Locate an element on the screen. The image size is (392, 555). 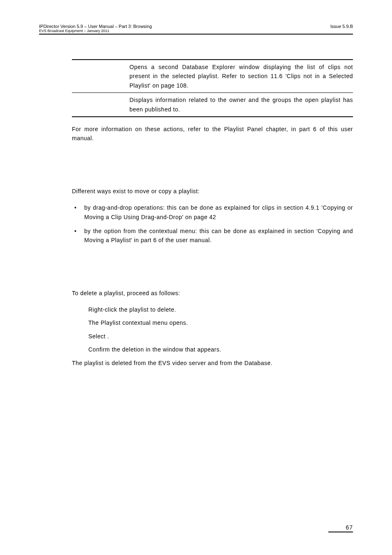
bullet-list: by drag-and-drop operations: this can be… is located at coordinates (212, 224).